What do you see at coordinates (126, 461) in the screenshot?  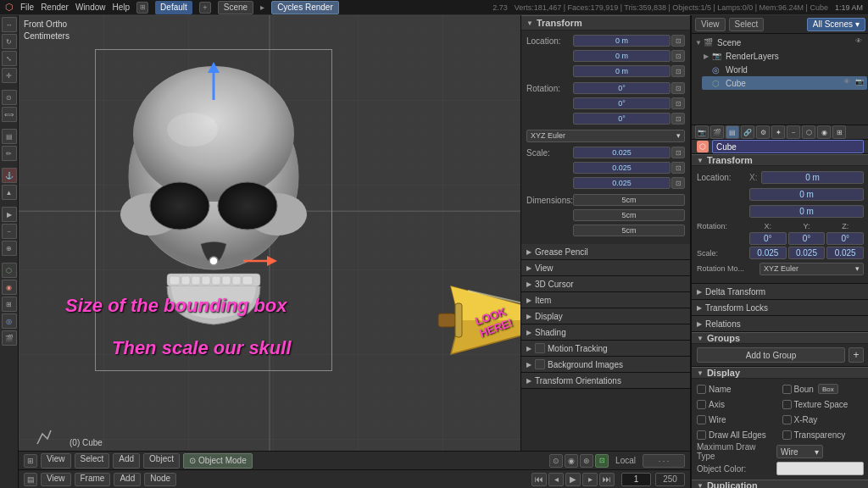 I see `add-btn: Add` at bounding box center [126, 461].